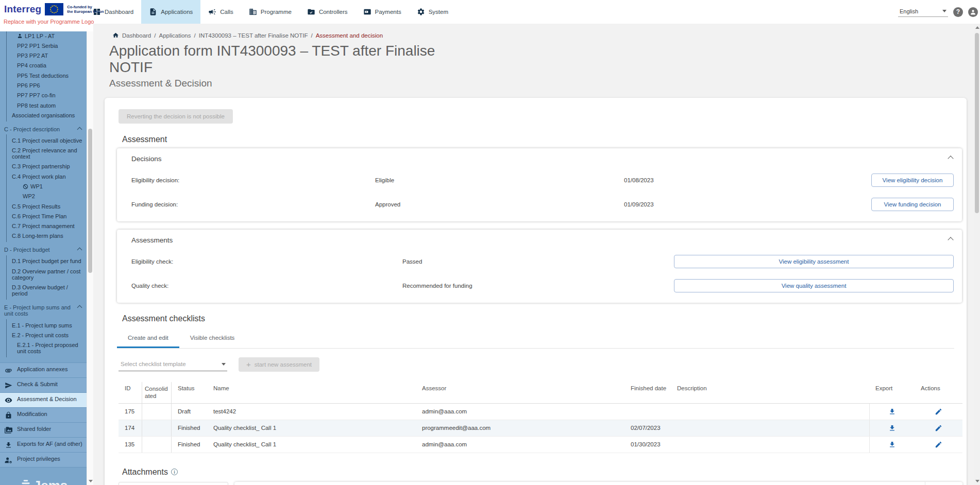 This screenshot has height=485, width=980. I want to click on sidebar-menu: Application annexes Check & Submit Asses…, so click(43, 415).